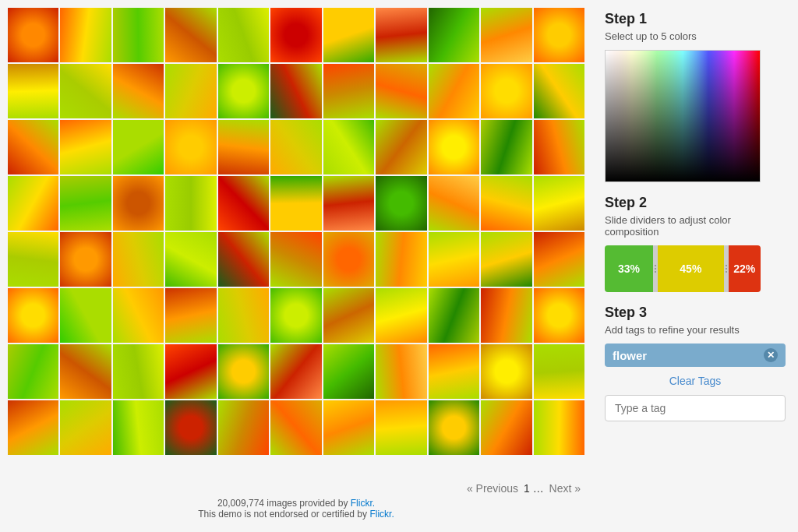 This screenshot has height=532, width=798. What do you see at coordinates (629, 269) in the screenshot?
I see `green-bar: 33%` at bounding box center [629, 269].